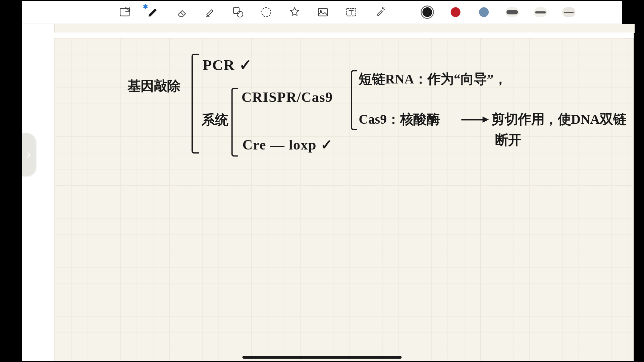 The height and width of the screenshot is (362, 644). What do you see at coordinates (433, 79) in the screenshot?
I see `note-rna: 短链RNA：作为“向导”，` at bounding box center [433, 79].